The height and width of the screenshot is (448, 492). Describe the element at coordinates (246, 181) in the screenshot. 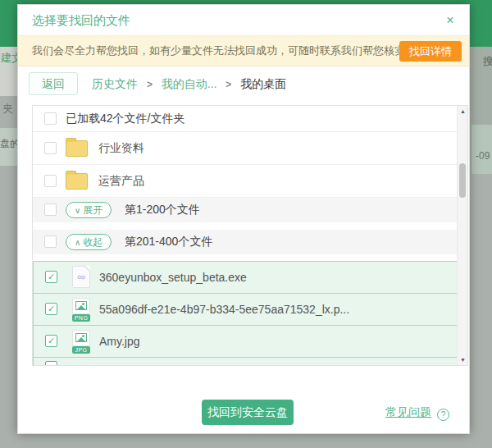

I see `folder-row: 运营产品` at that location.